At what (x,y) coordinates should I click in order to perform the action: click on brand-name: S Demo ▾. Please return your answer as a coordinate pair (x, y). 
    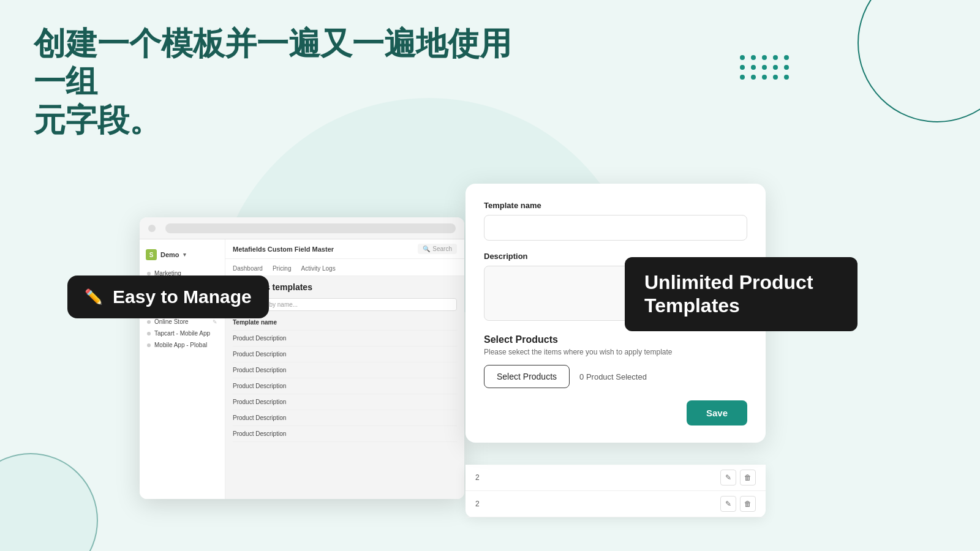
    Looking at the image, I should click on (183, 255).